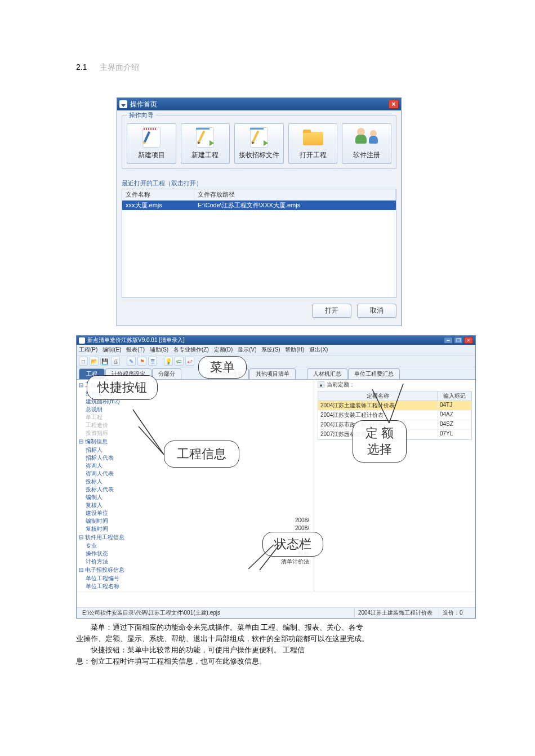 The image size is (535, 756). What do you see at coordinates (224, 349) in the screenshot?
I see `menu-item: 定额(D)` at bounding box center [224, 349].